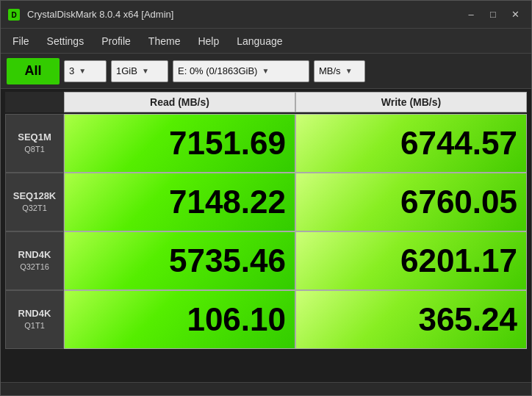  I want to click on row-label-top-1: SEQ128K, so click(35, 196).